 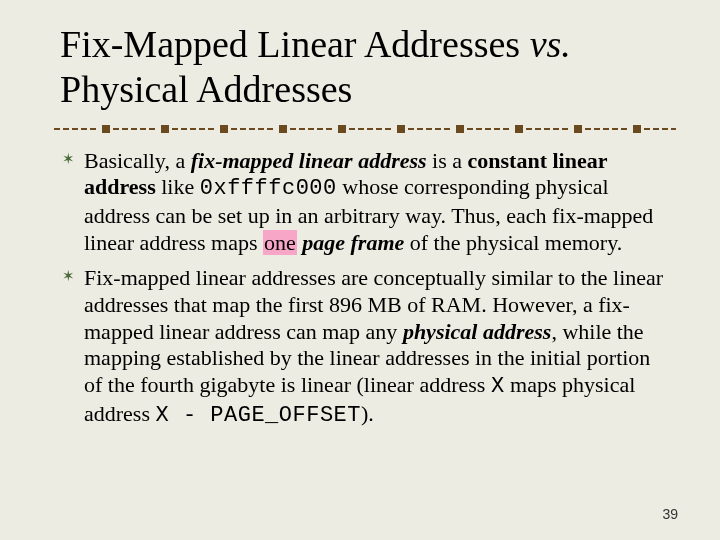 What do you see at coordinates (550, 44) in the screenshot?
I see `title-vs: vs.` at bounding box center [550, 44].